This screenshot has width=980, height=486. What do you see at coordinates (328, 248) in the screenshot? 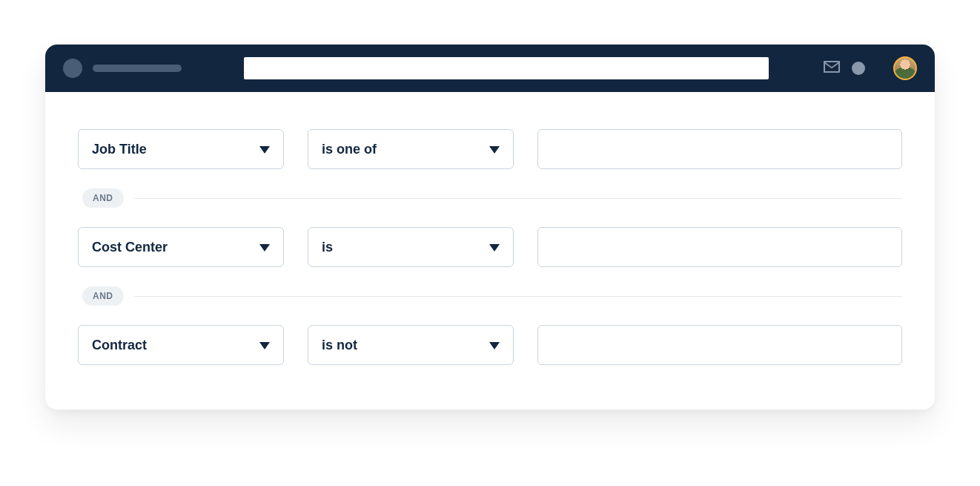
I see `operator-select-label: is` at bounding box center [328, 248].